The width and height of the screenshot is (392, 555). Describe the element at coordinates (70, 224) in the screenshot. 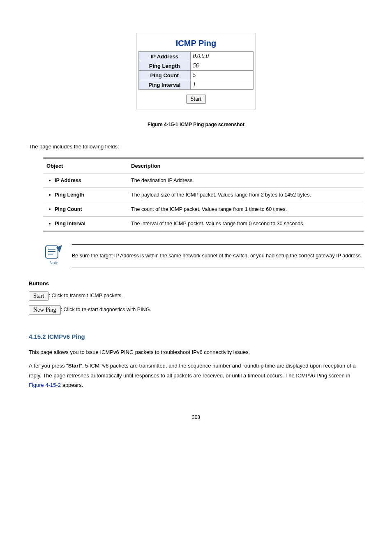

I see `obj-name: Ping Interval` at that location.